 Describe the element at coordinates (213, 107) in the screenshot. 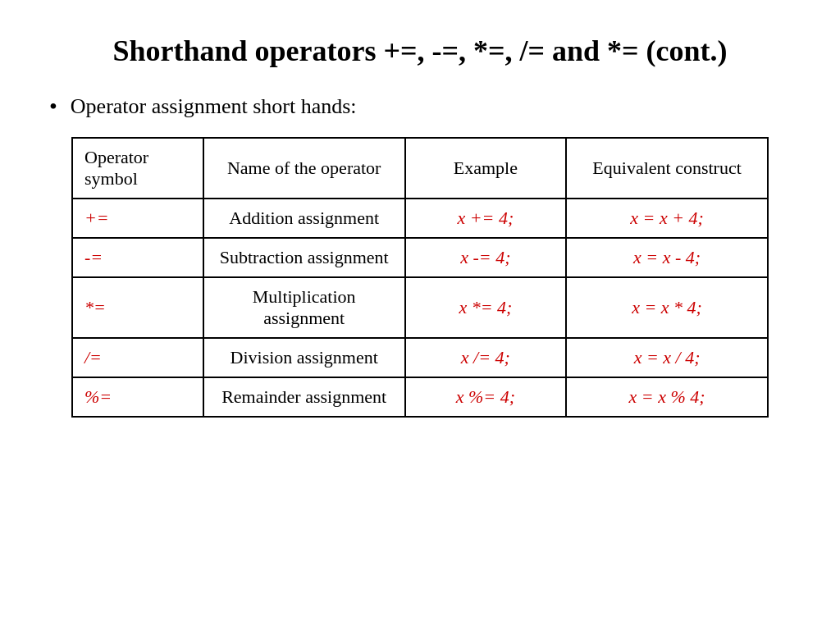

I see `bullet-text: Operator assignment short hands:` at that location.